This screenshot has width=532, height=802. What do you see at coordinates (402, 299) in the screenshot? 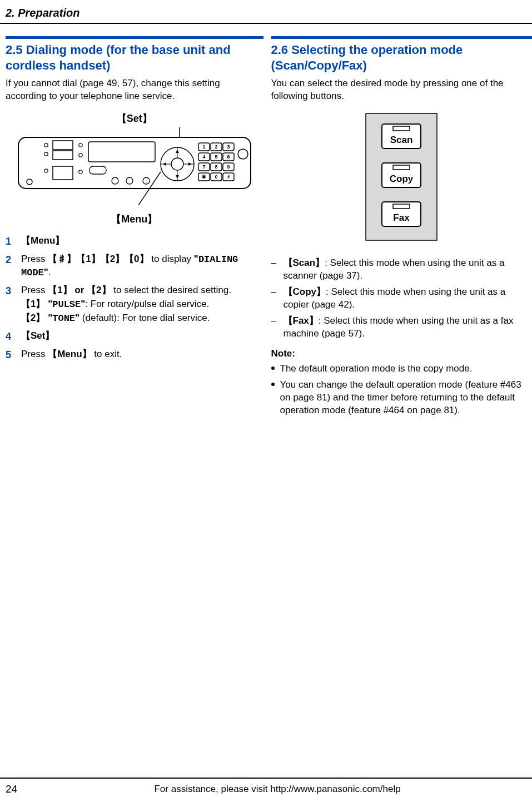
I see `mode-copy-item: – 【Copy】: Select this mode when using th…` at bounding box center [402, 299].